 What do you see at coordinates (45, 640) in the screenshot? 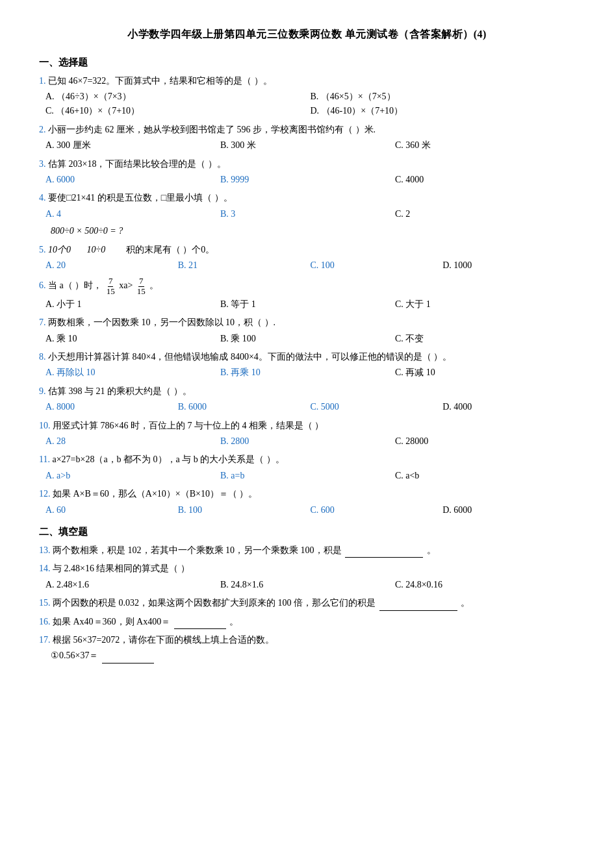
I see `q17-num: 17.` at bounding box center [45, 640].